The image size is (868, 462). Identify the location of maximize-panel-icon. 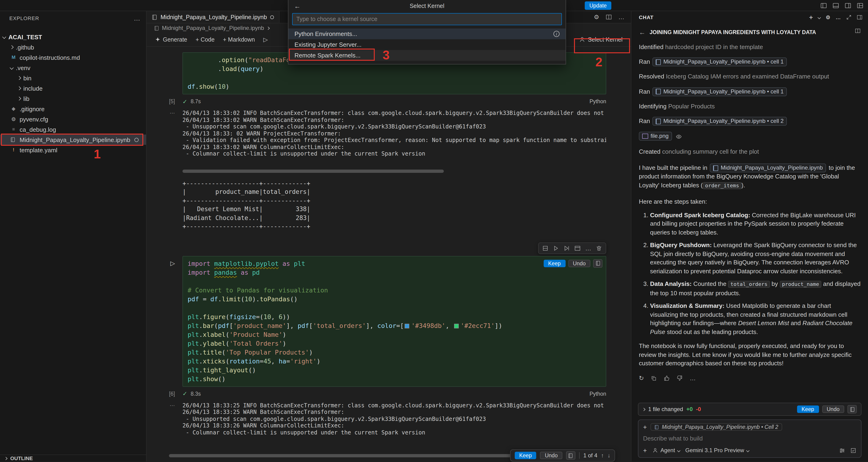
(849, 18).